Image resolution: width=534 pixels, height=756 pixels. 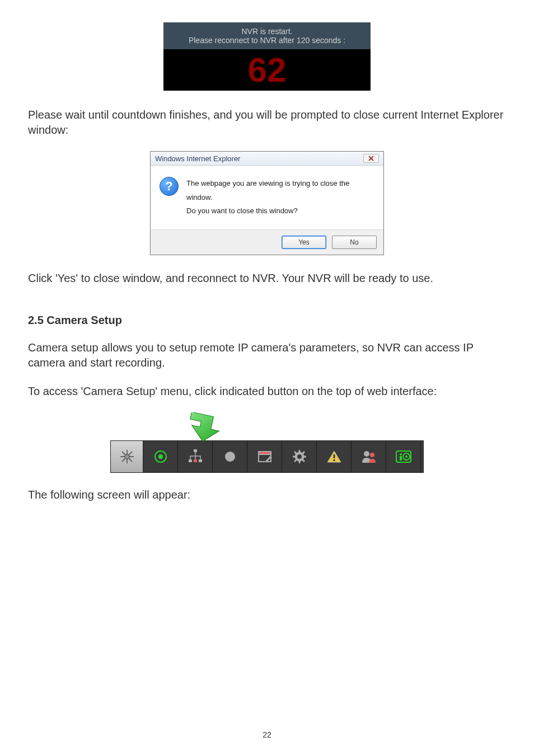 What do you see at coordinates (267, 457) in the screenshot?
I see `nvr-toolbar` at bounding box center [267, 457].